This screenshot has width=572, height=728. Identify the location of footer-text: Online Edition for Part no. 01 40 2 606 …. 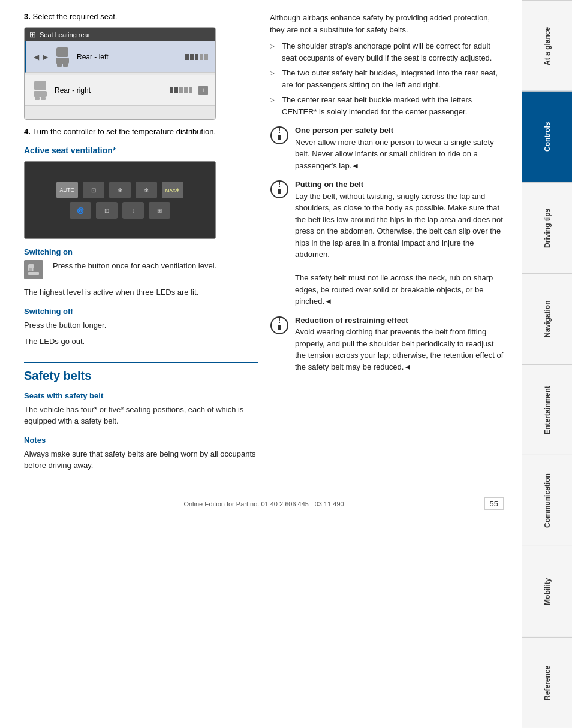
(264, 504).